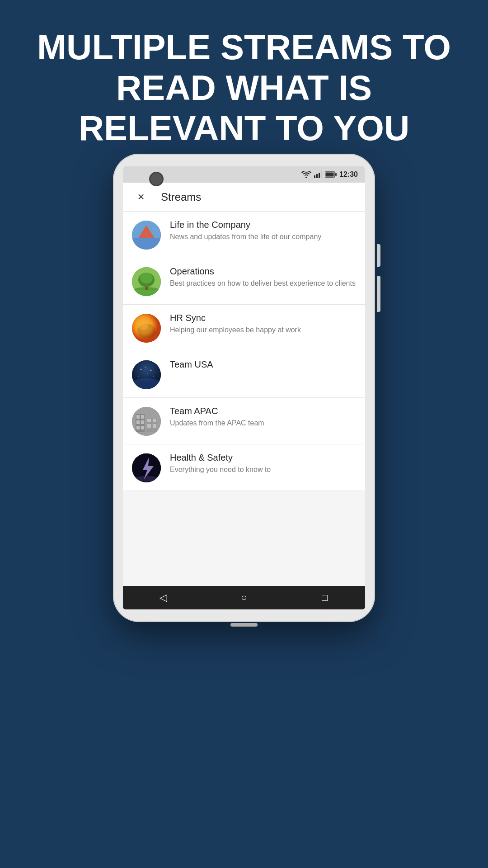 The height and width of the screenshot is (868, 488). What do you see at coordinates (263, 464) in the screenshot?
I see `stream-info: Health & Safety Everything you need to k…` at bounding box center [263, 464].